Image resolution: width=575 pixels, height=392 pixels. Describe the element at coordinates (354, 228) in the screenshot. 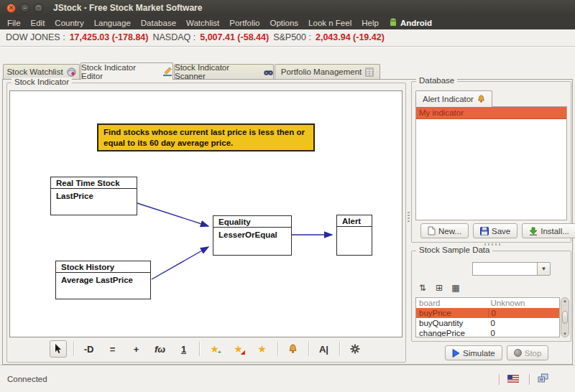

I see `node-field` at that location.